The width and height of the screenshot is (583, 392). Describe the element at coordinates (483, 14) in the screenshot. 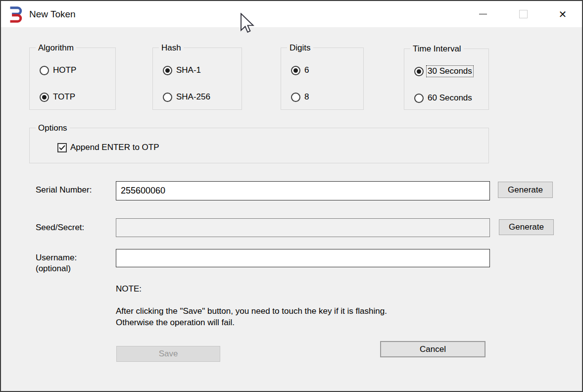

I see `minimize-icon` at that location.